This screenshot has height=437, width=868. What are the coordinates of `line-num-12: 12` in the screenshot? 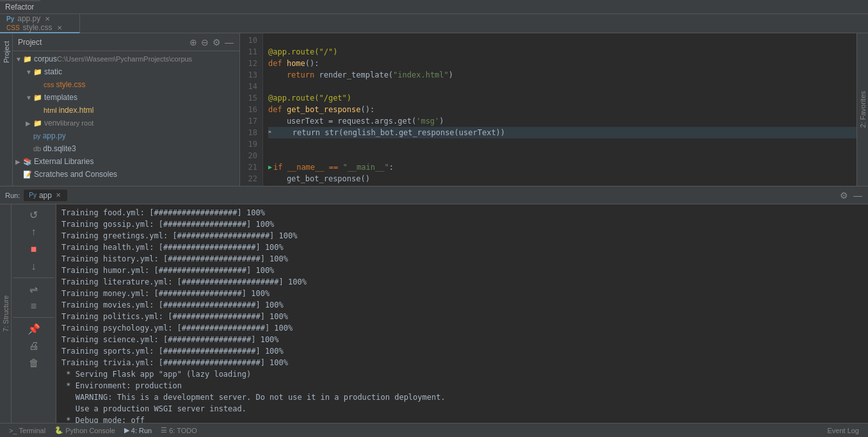 It's located at (251, 63).